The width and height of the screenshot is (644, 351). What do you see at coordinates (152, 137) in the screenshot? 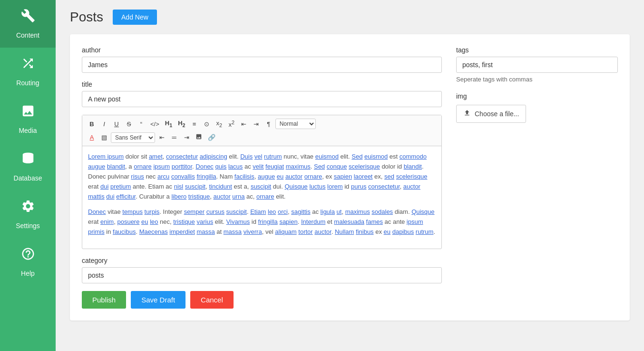
I see `toolbar-row-2: A ▧ Sans Serif Serif Monospace ⇤ ═ ⇥` at bounding box center [152, 137].